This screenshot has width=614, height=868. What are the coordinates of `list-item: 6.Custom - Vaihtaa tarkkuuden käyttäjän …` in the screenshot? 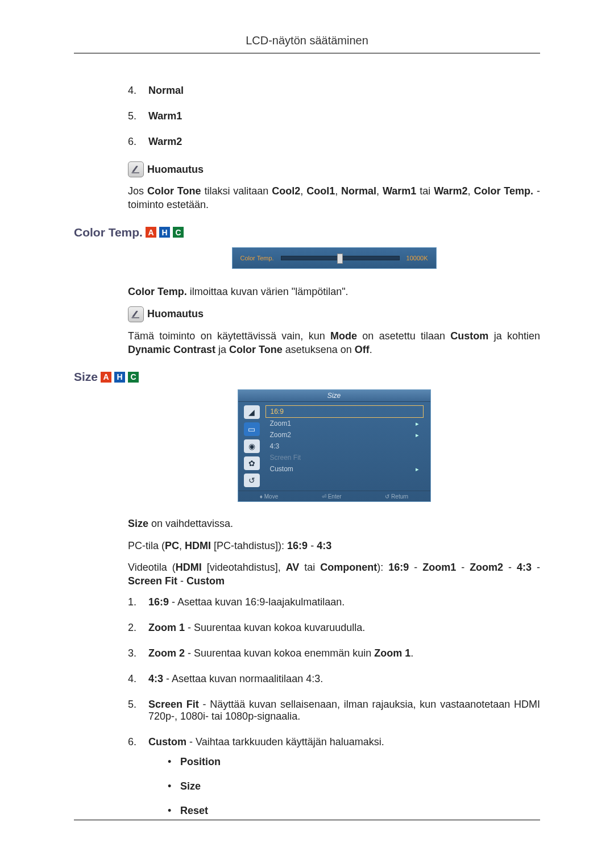 It's located at (334, 783).